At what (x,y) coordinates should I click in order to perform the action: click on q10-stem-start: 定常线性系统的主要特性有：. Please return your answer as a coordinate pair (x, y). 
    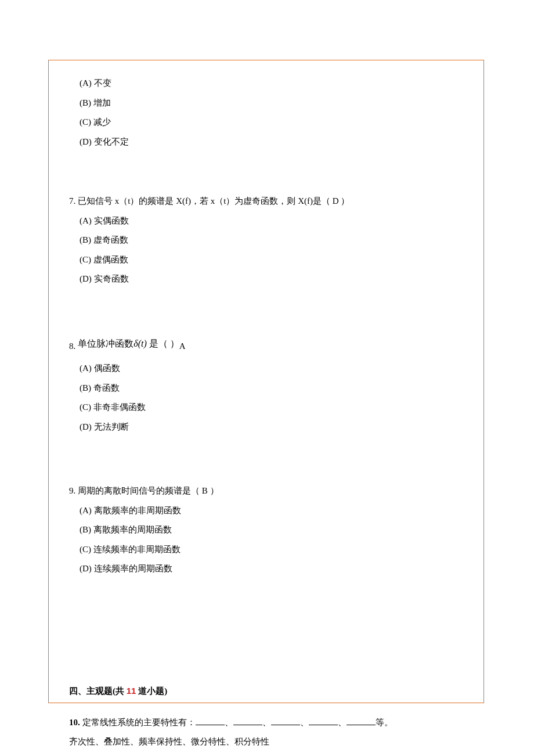
    Looking at the image, I should click on (139, 722).